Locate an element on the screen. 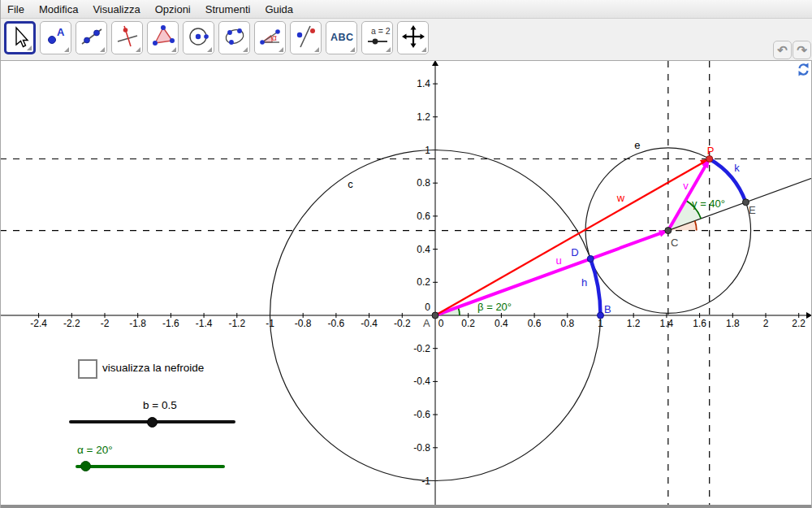 The width and height of the screenshot is (812, 508). vector-u is located at coordinates (549, 274).